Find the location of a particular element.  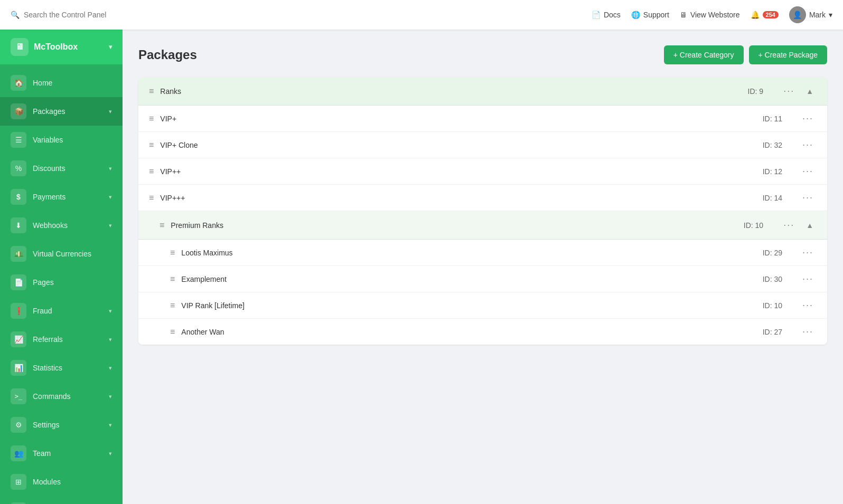

sidebar: 🖥 McToolbox ▾ 🏠 Home 📦 Packages ▾ ☰ Vari… is located at coordinates (61, 267).